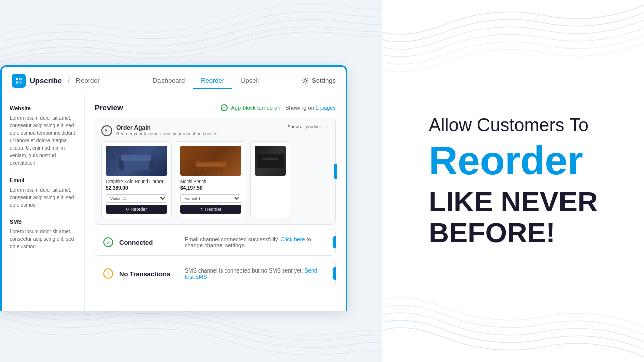 This screenshot has width=644, height=362. What do you see at coordinates (159, 130) in the screenshot?
I see `order-again-left: ↻ Order Again Reorder your favorites fro…` at bounding box center [159, 130].